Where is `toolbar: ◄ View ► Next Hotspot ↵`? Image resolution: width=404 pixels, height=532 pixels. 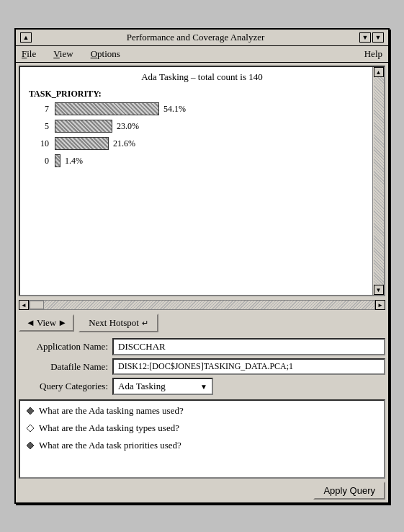
toolbar: ◄ View ► Next Hotspot ↵ is located at coordinates (202, 323).